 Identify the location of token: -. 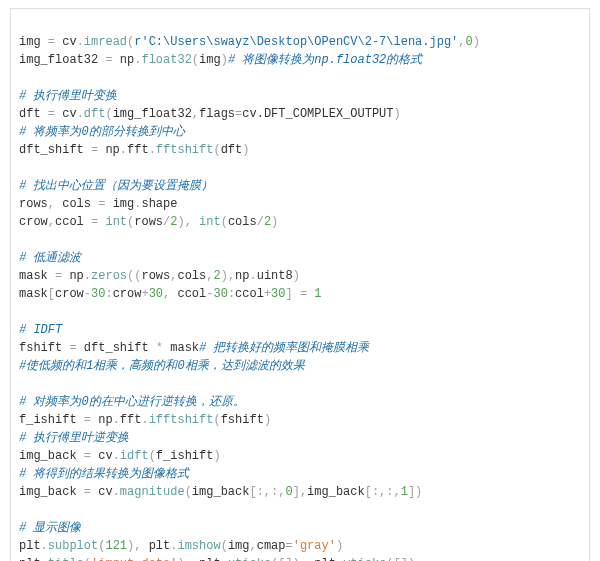
(88, 294).